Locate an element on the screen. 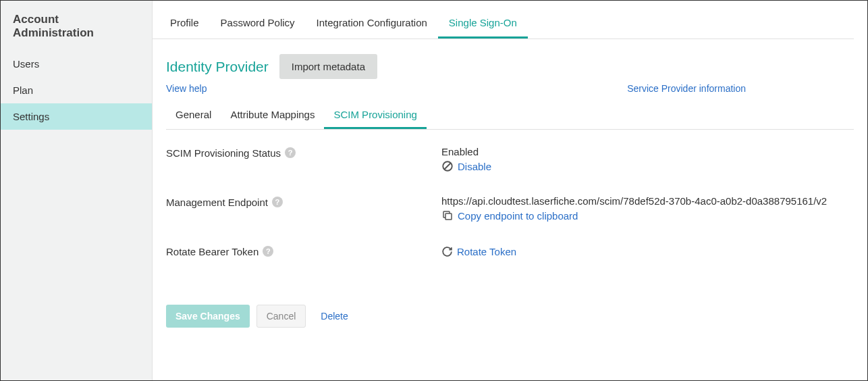 Image resolution: width=868 pixels, height=381 pixels. label-endpoint: Management Endpoint ? is located at coordinates (304, 208).